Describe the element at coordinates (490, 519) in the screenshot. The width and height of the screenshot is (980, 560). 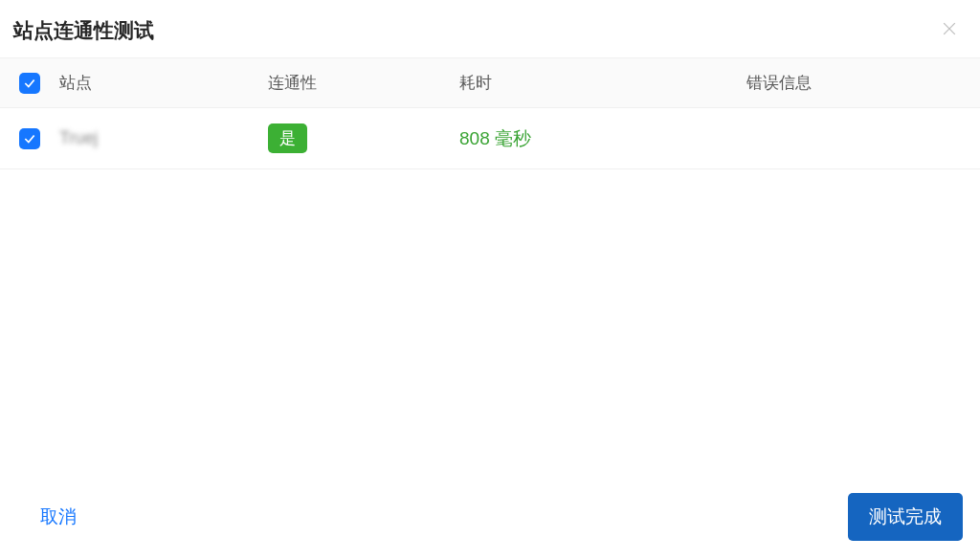
I see `modal-footer: 取消 测试完成` at that location.